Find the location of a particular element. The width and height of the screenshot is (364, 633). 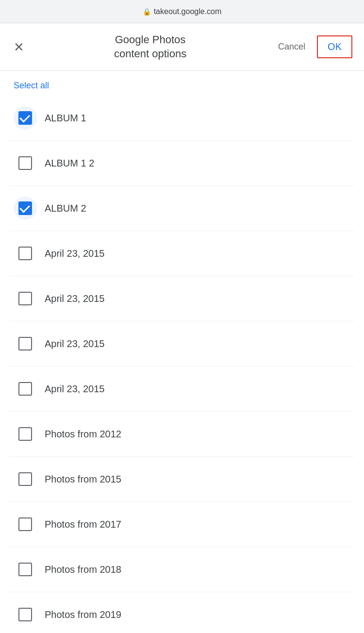

header-actions: Cancel OK is located at coordinates (314, 47).